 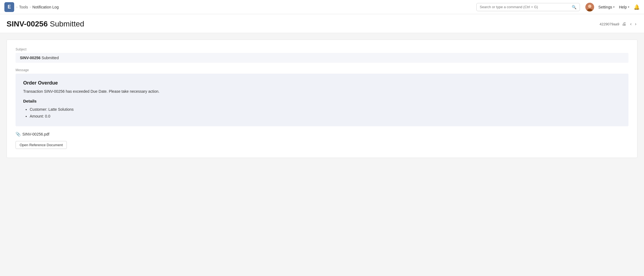 What do you see at coordinates (636, 24) in the screenshot?
I see `next-record-button: ›` at bounding box center [636, 24].